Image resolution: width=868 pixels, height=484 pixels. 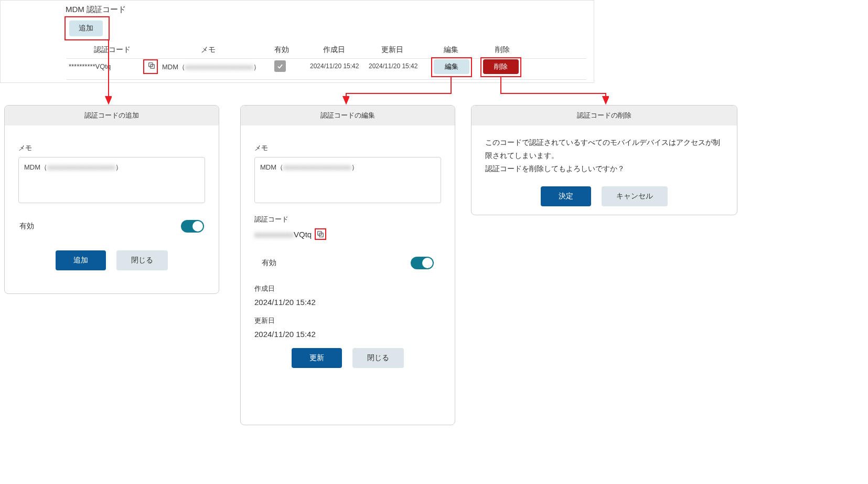 What do you see at coordinates (348, 180) in the screenshot?
I see `edit-memo-input: MDM（xxxxxxxxxxxxxxxxxxxx）` at bounding box center [348, 180].